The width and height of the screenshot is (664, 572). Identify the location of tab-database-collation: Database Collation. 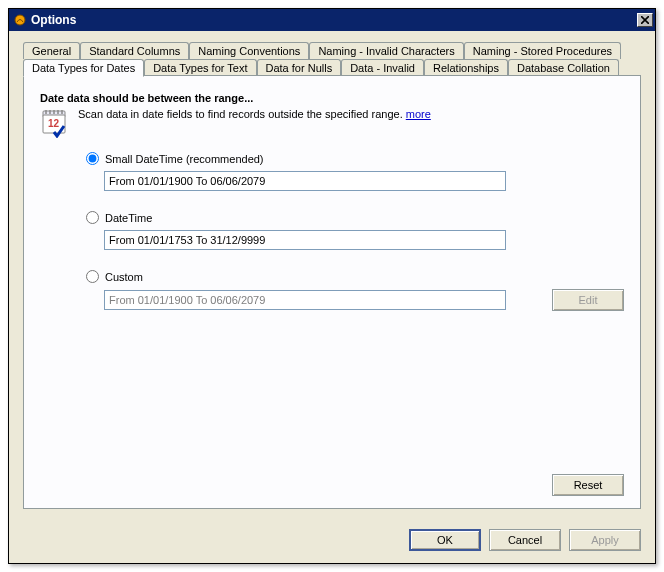
(564, 68).